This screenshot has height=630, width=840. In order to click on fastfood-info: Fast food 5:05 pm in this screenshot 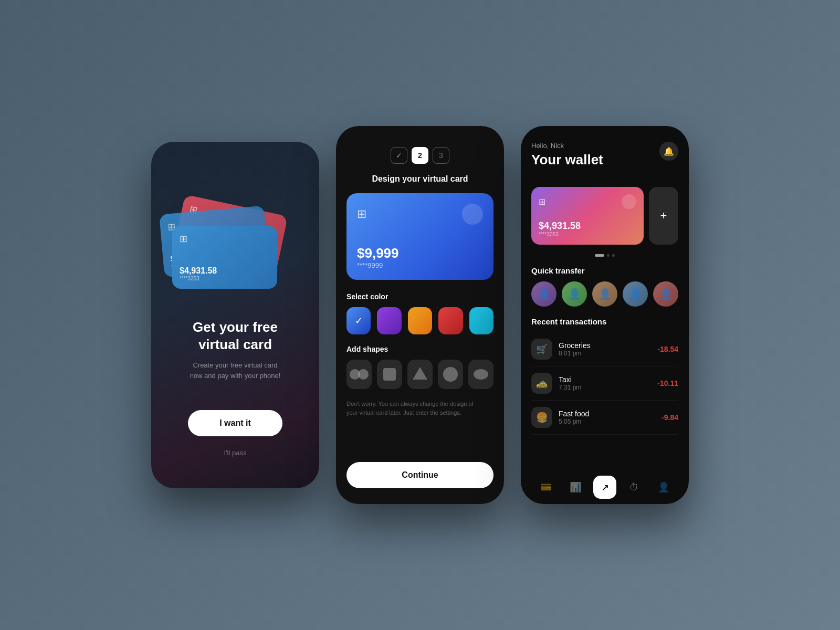, I will do `click(610, 417)`.